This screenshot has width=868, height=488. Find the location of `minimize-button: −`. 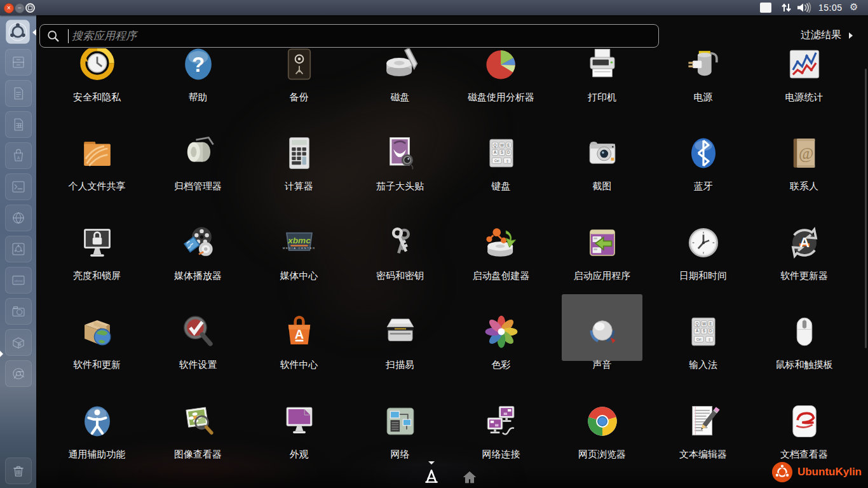

minimize-button: − is located at coordinates (20, 8).